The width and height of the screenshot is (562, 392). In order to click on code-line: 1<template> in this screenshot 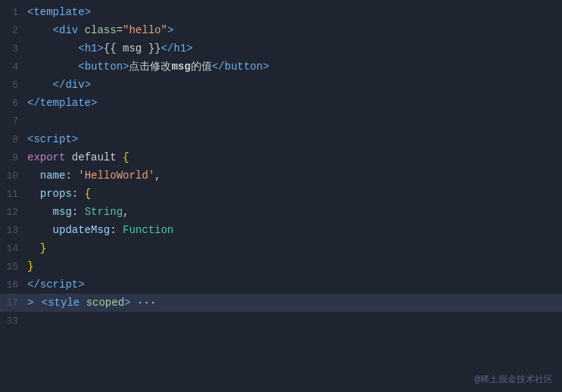, I will do `click(281, 12)`.